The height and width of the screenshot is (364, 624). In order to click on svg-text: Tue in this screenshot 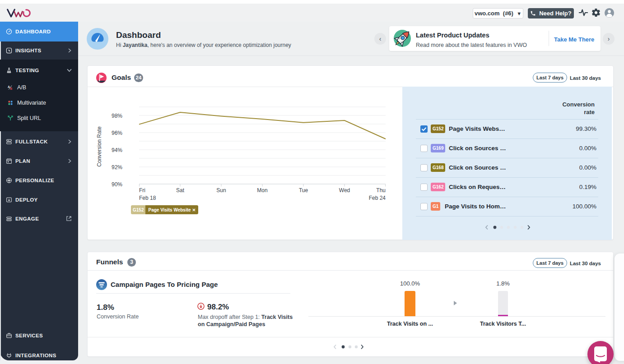, I will do `click(303, 190)`.